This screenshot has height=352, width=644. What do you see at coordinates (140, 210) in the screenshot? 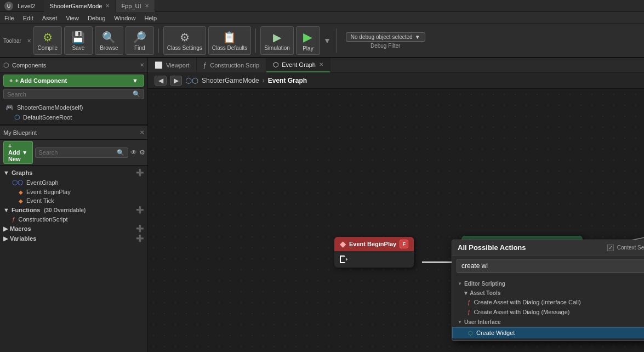
I see `bp-functions-add: ➕` at bounding box center [140, 210].